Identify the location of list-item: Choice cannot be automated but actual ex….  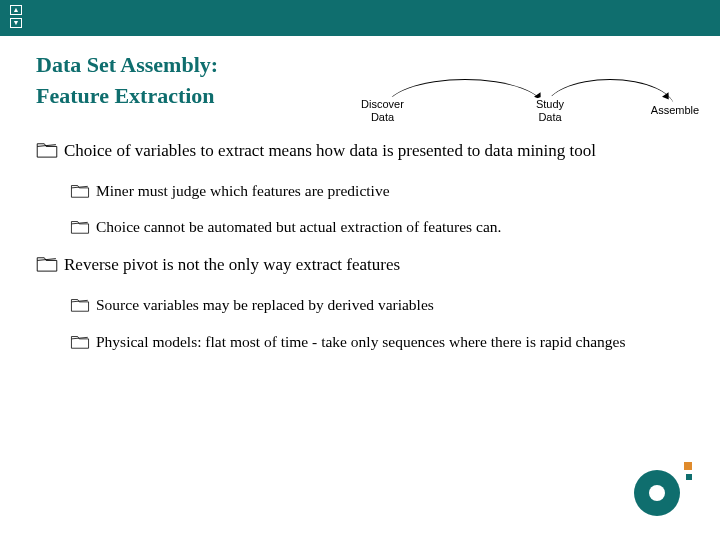
(377, 228).